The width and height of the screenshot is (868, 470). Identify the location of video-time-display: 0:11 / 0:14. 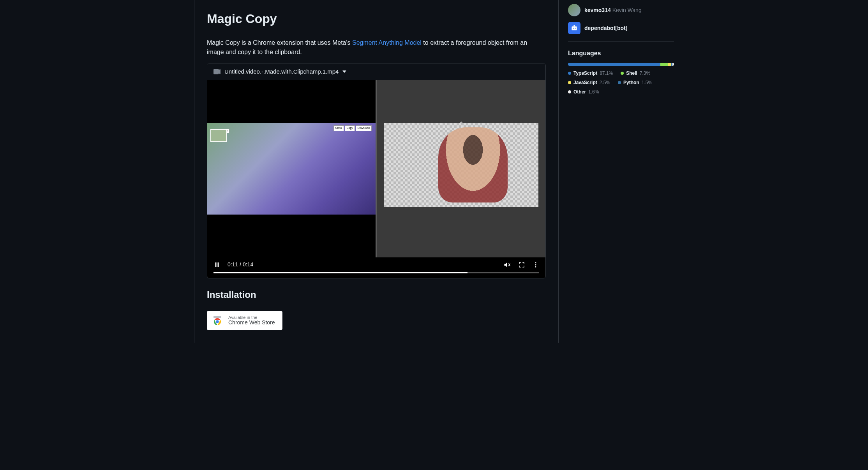
(240, 265).